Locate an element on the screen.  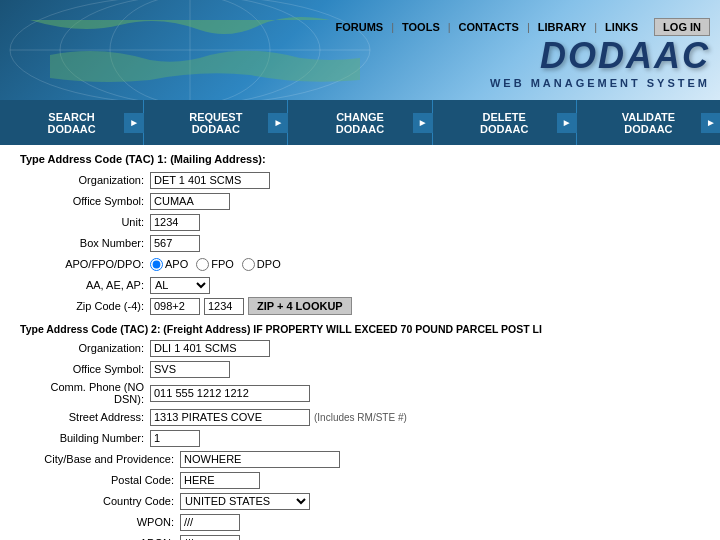
tac2-postal-label: Postal Code: is located at coordinates (100, 480).